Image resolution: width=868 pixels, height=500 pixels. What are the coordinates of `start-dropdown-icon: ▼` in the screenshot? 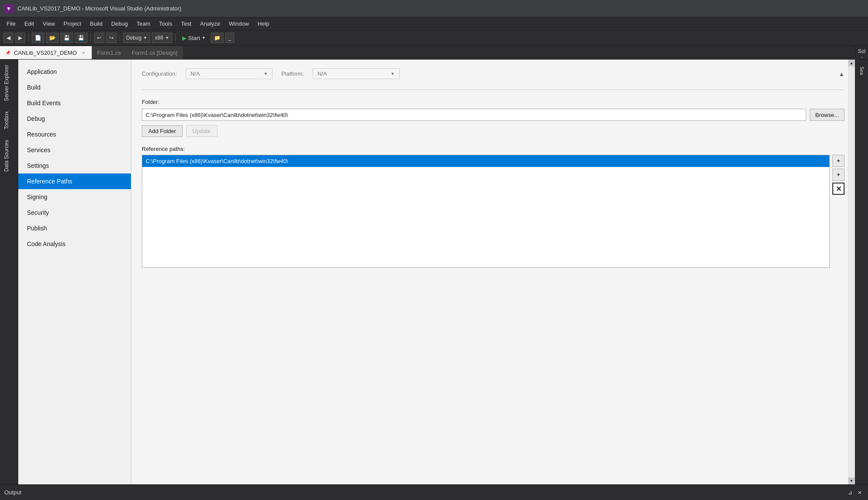 It's located at (204, 38).